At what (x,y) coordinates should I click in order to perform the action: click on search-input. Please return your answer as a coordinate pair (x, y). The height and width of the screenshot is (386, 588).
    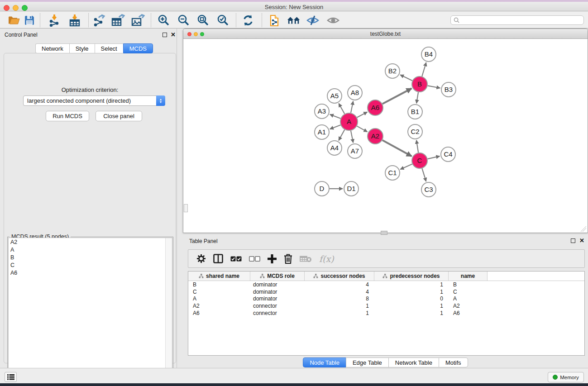
    Looking at the image, I should click on (520, 20).